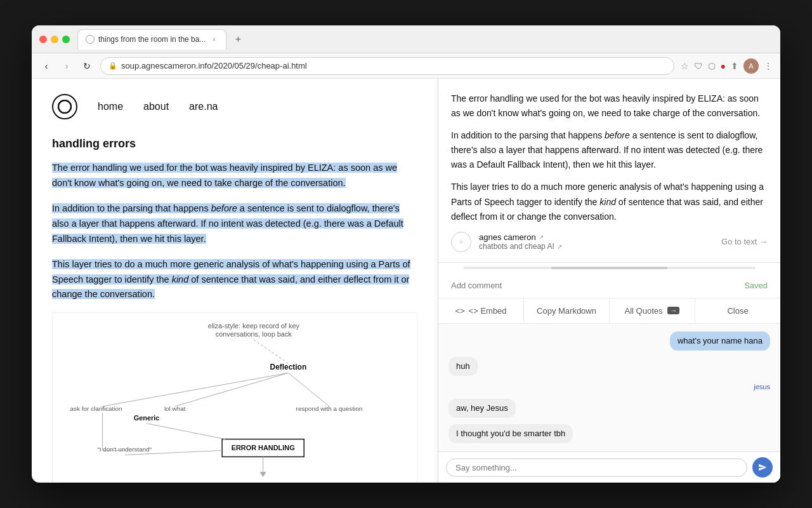 The width and height of the screenshot is (812, 508). I want to click on external-link-icon-2: ↗, so click(560, 246).